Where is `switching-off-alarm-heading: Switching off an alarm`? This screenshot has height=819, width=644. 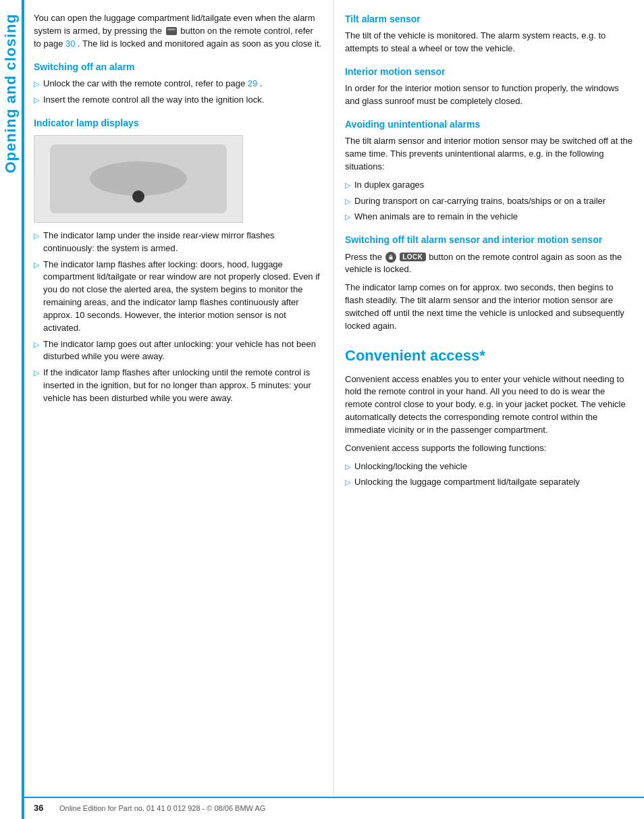 switching-off-alarm-heading: Switching off an alarm is located at coordinates (178, 67).